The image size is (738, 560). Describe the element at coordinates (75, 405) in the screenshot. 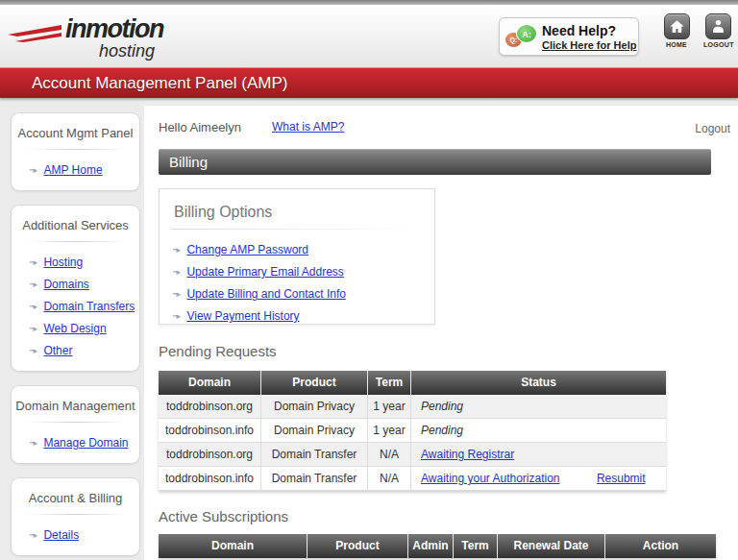

I see `sidebar-section-title: Domain Management` at that location.